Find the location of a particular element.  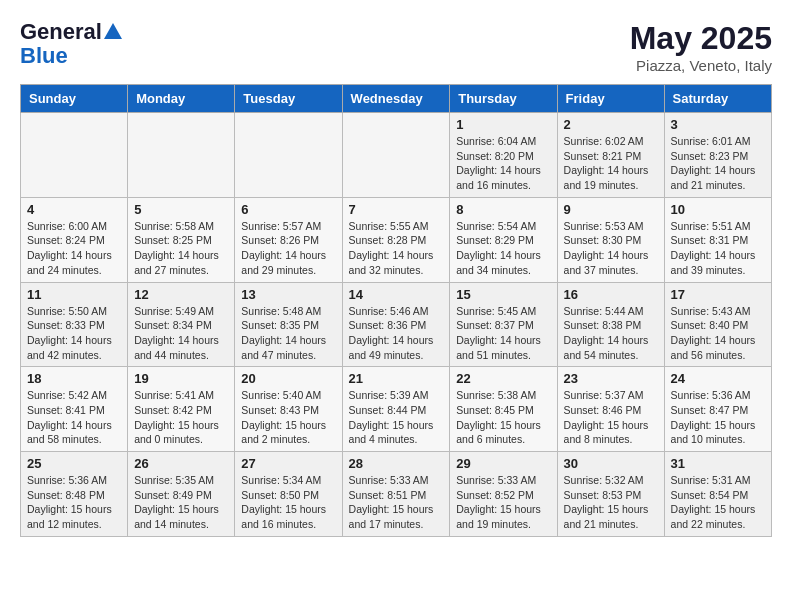

calendar-cell: 19Sunrise: 5:41 AM Sunset: 8:42 PM Dayli… is located at coordinates (182, 410).